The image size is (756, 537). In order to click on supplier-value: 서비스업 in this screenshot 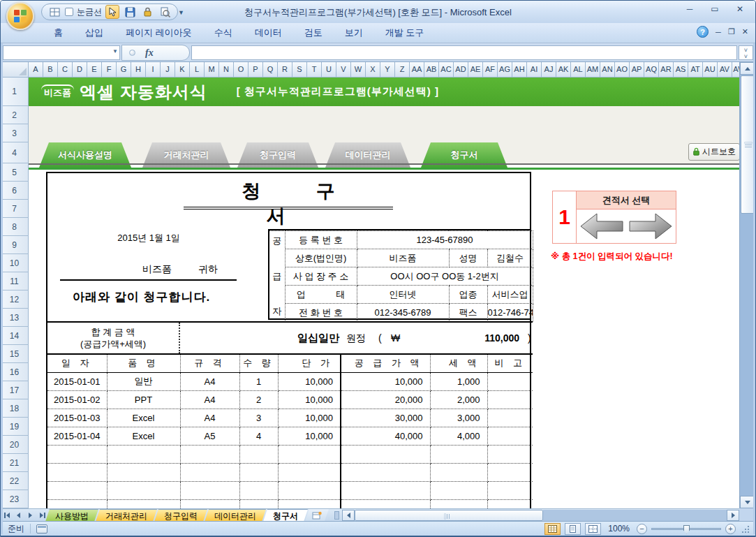, I will do `click(510, 295)`.